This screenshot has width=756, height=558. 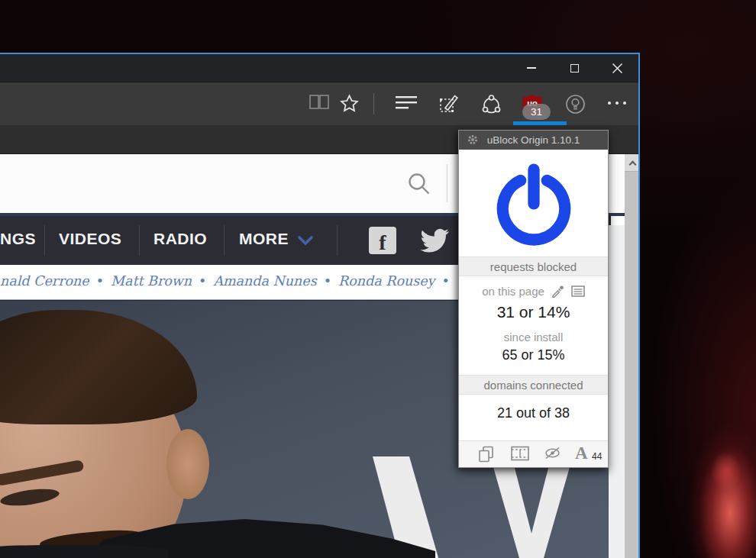 What do you see at coordinates (319, 105) in the screenshot?
I see `reading-view-button` at bounding box center [319, 105].